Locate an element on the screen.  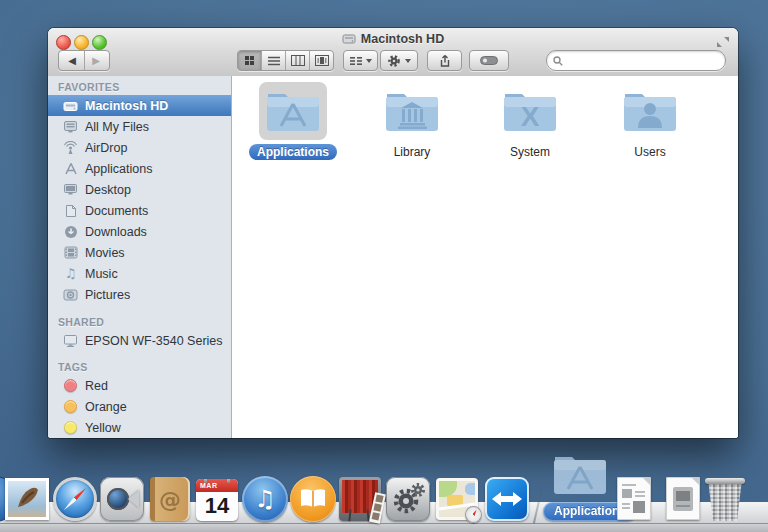
arrange-button is located at coordinates (360, 60).